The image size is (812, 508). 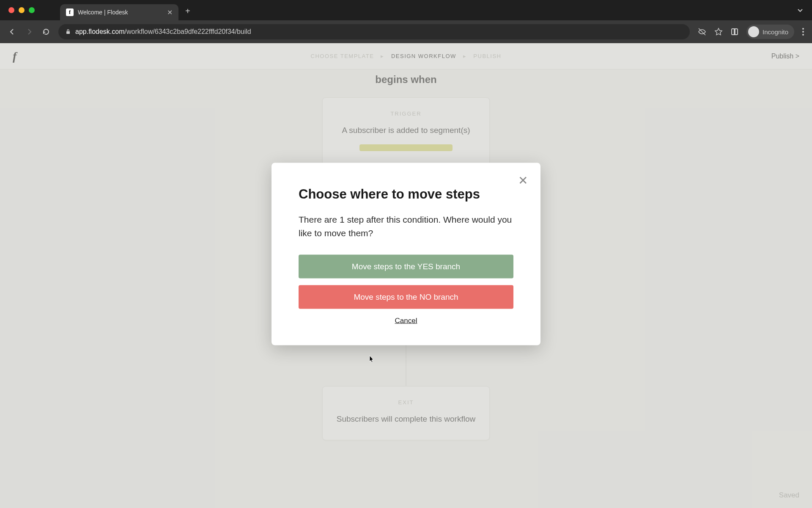 I want to click on move-no-button: Move steps to the NO branch, so click(x=406, y=297).